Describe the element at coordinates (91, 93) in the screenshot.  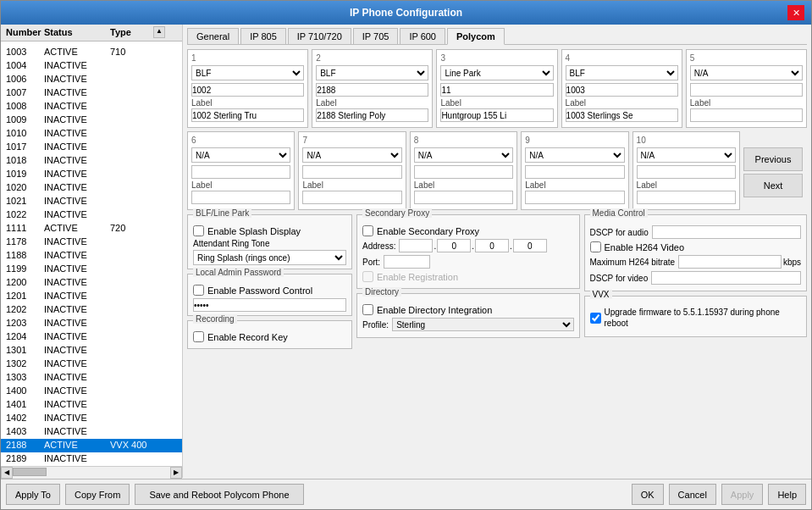
I see `list-row: 1007 INACTIVE` at that location.